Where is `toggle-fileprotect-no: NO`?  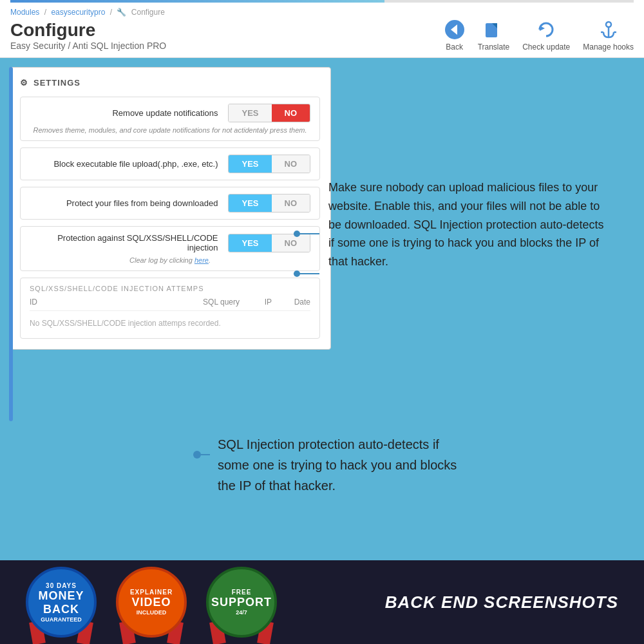
toggle-fileprotect-no: NO is located at coordinates (291, 204).